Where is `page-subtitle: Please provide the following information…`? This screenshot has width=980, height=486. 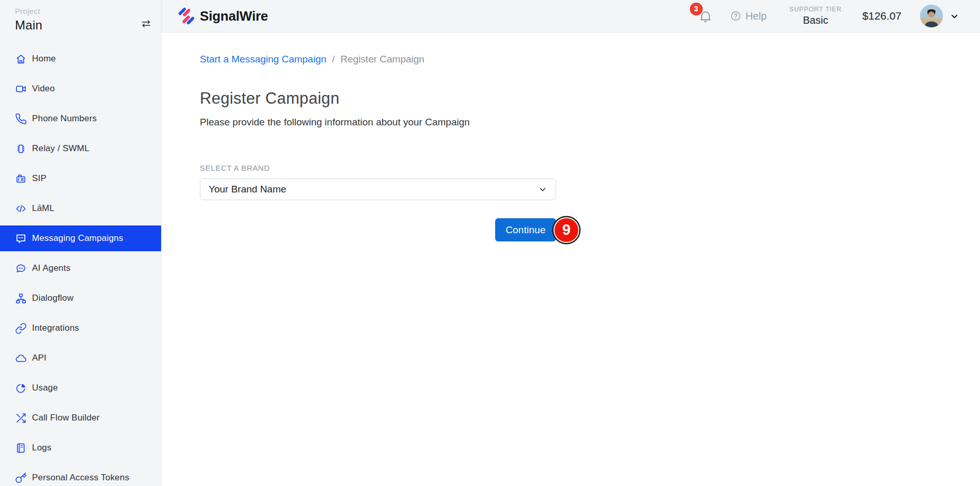
page-subtitle: Please provide the following information… is located at coordinates (590, 122).